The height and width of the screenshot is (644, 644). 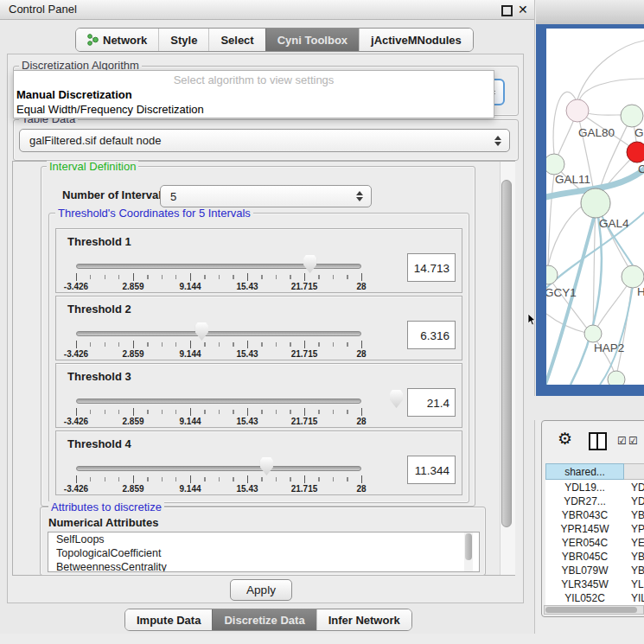 What do you see at coordinates (595, 515) in the screenshot?
I see `table-row: YBR043CYBR0` at bounding box center [595, 515].